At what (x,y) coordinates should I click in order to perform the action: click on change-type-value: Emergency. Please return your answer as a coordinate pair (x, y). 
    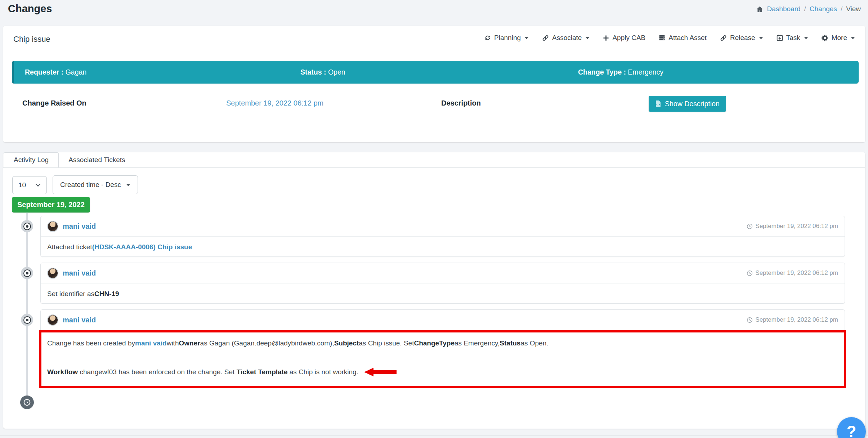
    Looking at the image, I should click on (645, 72).